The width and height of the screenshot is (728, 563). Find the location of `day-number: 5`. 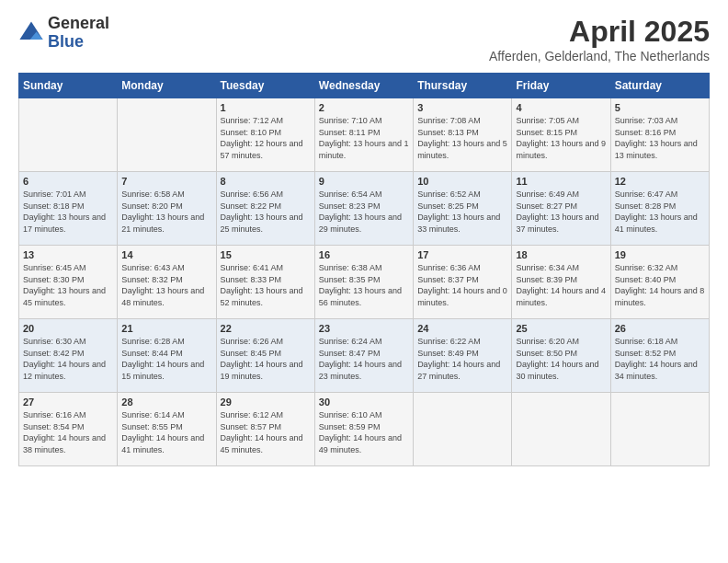

day-number: 5 is located at coordinates (660, 108).